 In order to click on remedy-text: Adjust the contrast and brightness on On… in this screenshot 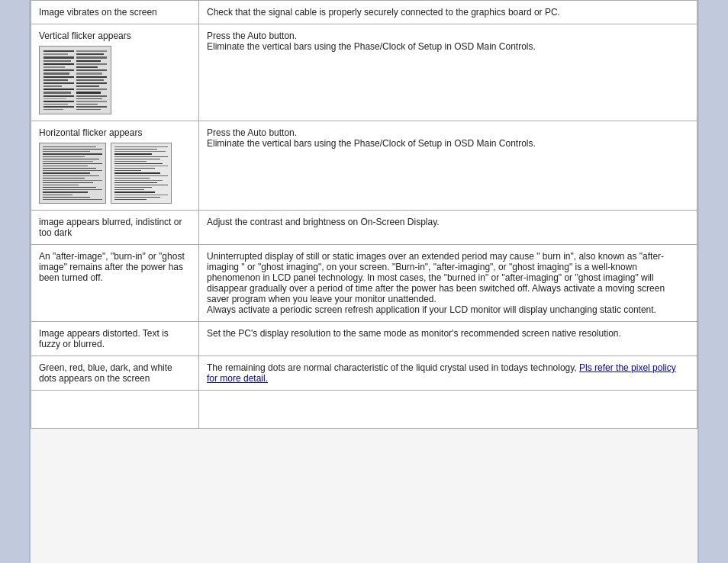, I will do `click(324, 222)`.